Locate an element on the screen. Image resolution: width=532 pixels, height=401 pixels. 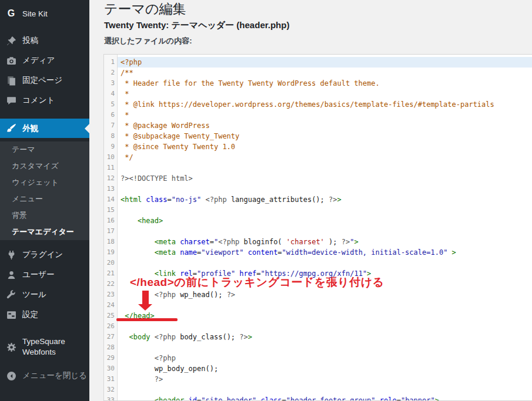
line-number: 31 is located at coordinates (111, 379).